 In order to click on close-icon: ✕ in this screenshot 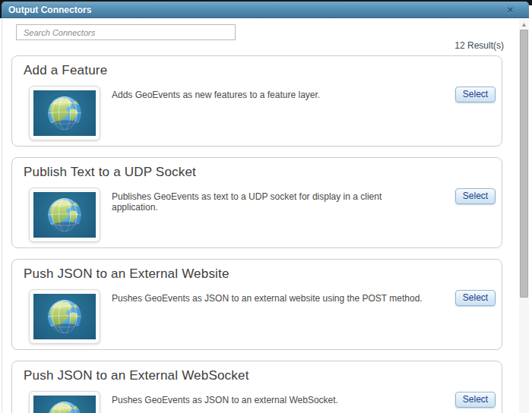, I will do `click(518, 10)`.